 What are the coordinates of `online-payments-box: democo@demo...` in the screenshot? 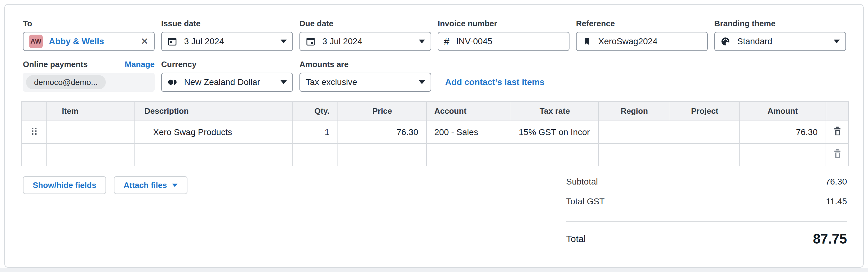 It's located at (89, 82).